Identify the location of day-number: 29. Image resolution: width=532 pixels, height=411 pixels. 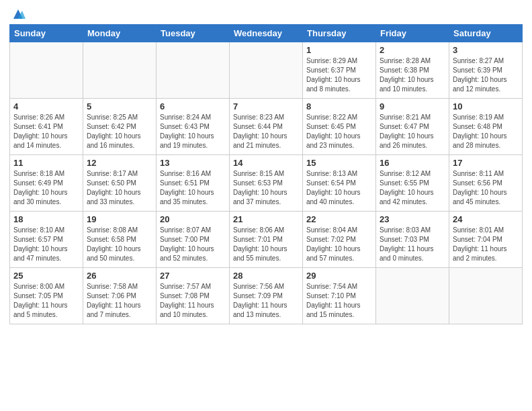
(339, 275).